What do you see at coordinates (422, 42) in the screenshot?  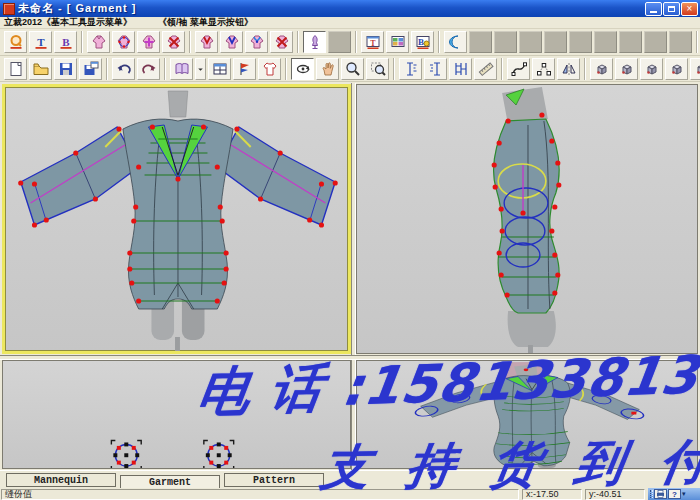 I see `color-window-button: B` at bounding box center [422, 42].